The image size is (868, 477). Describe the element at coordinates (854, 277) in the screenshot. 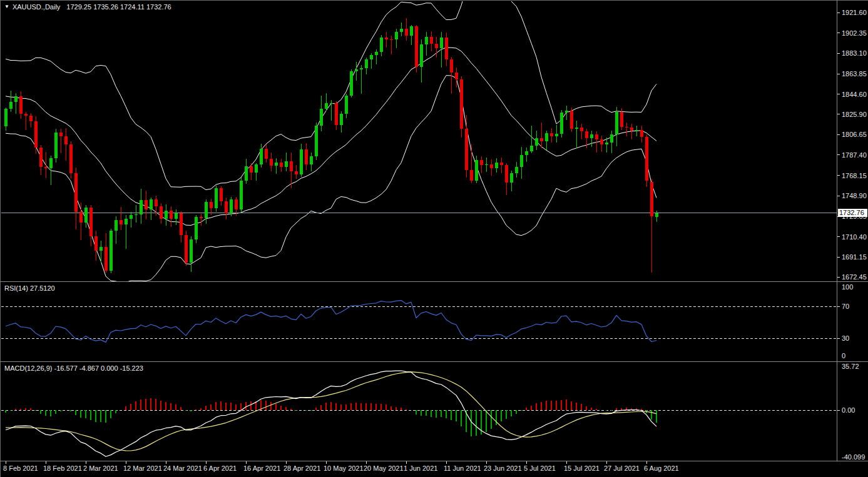

I see `price-tick-label: 1672.45` at that location.